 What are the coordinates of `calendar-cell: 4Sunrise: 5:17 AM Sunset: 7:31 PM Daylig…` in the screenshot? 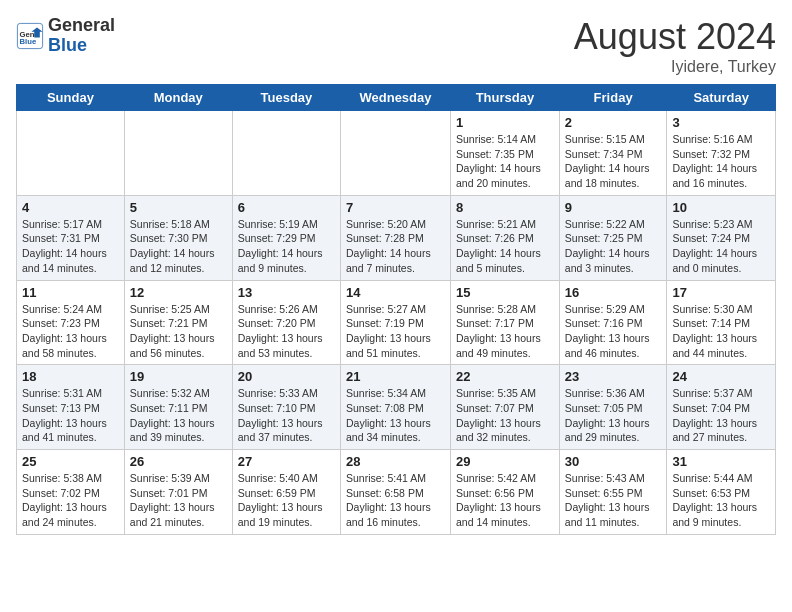 It's located at (71, 238).